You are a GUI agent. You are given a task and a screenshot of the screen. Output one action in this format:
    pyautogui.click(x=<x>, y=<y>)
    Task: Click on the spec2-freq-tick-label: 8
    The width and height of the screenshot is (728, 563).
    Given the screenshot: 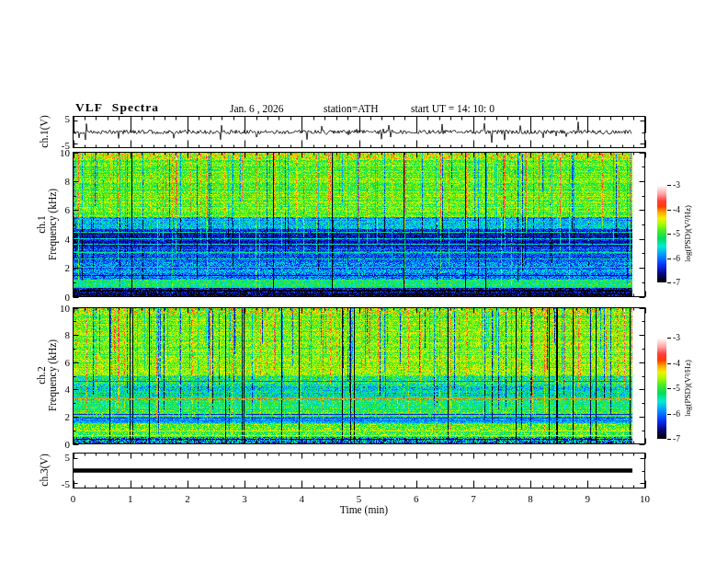 What is the action you would take?
    pyautogui.click(x=68, y=335)
    